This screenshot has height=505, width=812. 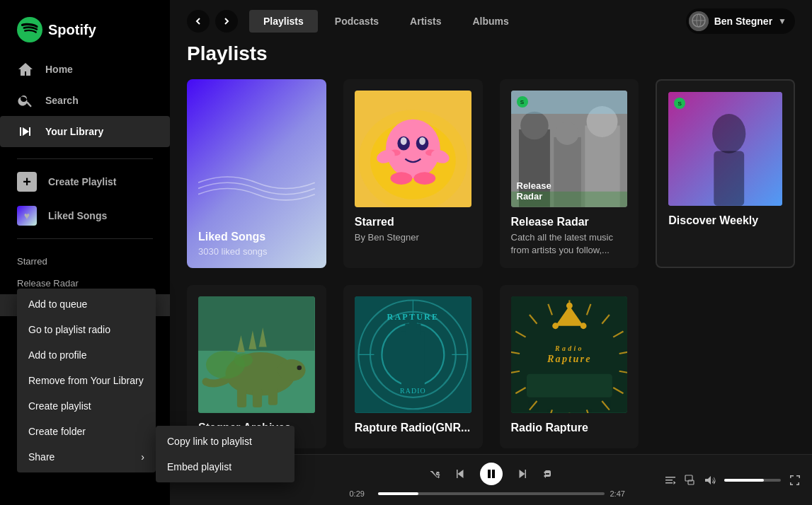 I want to click on context-go-to-playlist-radio: Go to playlist radio, so click(x=86, y=330).